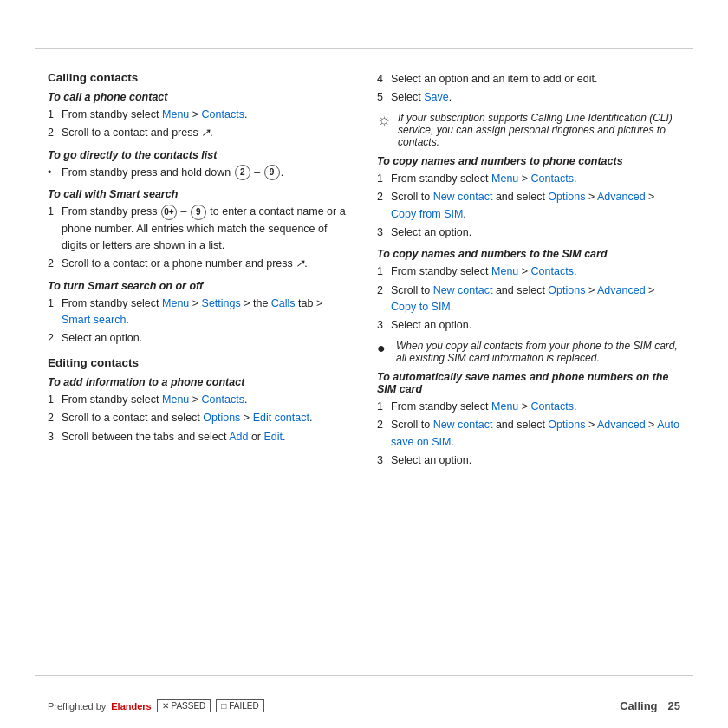 The image size is (728, 728). I want to click on copy-names-numbers-sim-heading: To copy names and numbers to the SIM car…, so click(529, 254).